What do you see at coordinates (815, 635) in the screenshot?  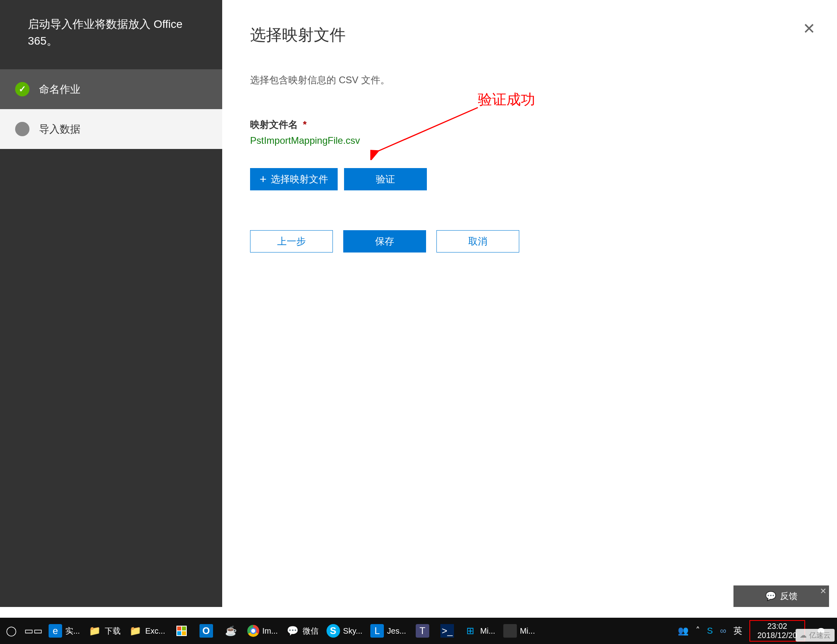 I see `watermark: ☁ 亿速云` at bounding box center [815, 635].